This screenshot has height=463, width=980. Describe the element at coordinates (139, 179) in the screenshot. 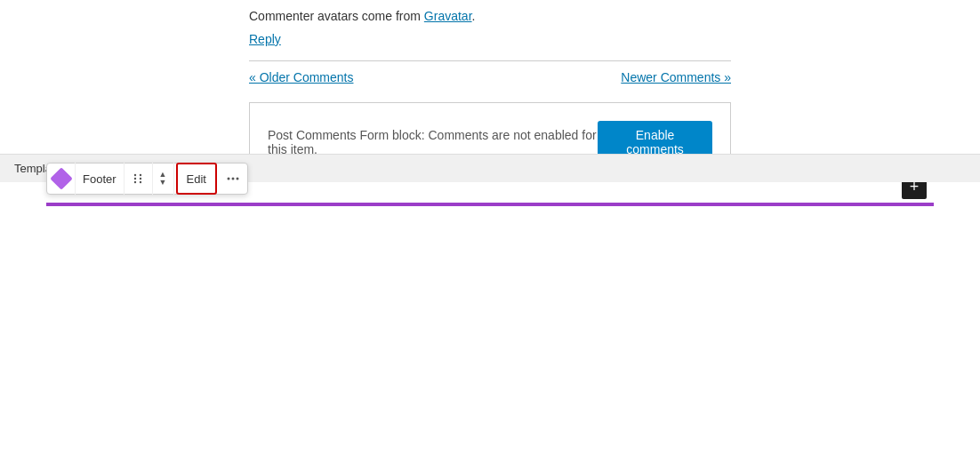

I see `drag-handle` at that location.